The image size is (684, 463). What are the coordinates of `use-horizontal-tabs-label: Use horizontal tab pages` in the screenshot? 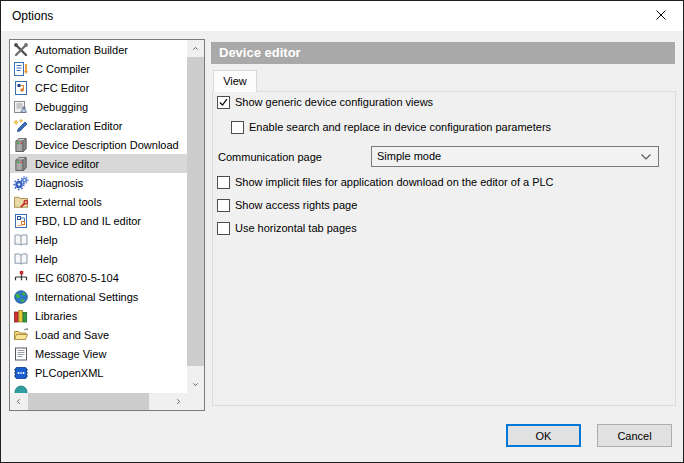 It's located at (296, 228).